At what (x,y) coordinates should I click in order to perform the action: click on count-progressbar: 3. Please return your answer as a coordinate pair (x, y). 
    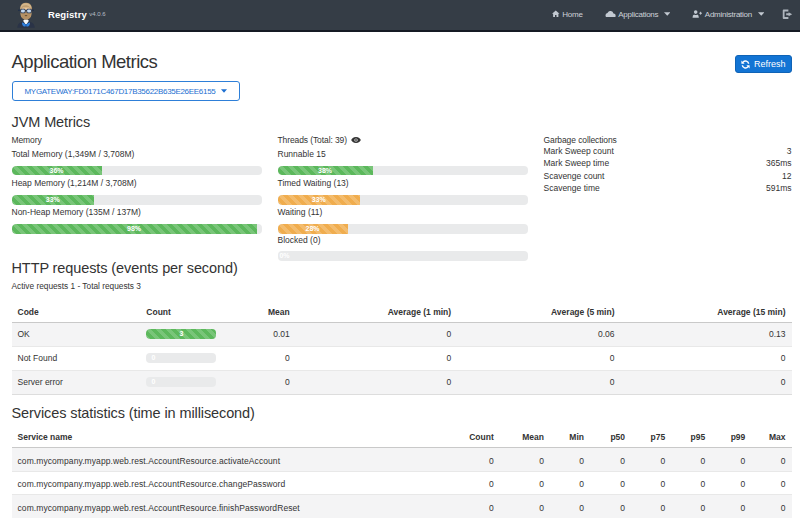
    Looking at the image, I should click on (181, 334).